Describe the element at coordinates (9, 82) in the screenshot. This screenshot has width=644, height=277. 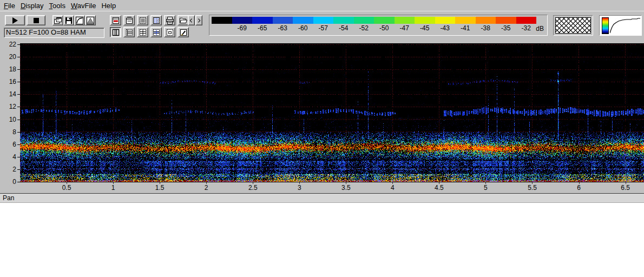
I see `freq-axis-label: 16` at that location.